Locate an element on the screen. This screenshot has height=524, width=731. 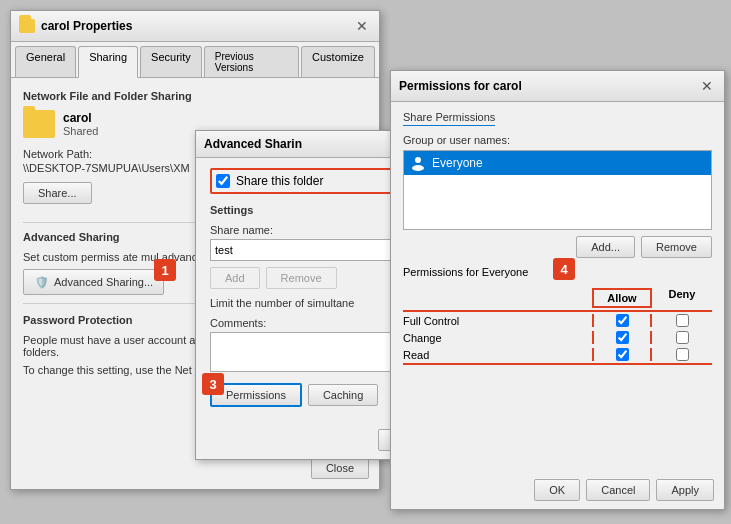
perms-add-btn: Add... is located at coordinates (606, 247).